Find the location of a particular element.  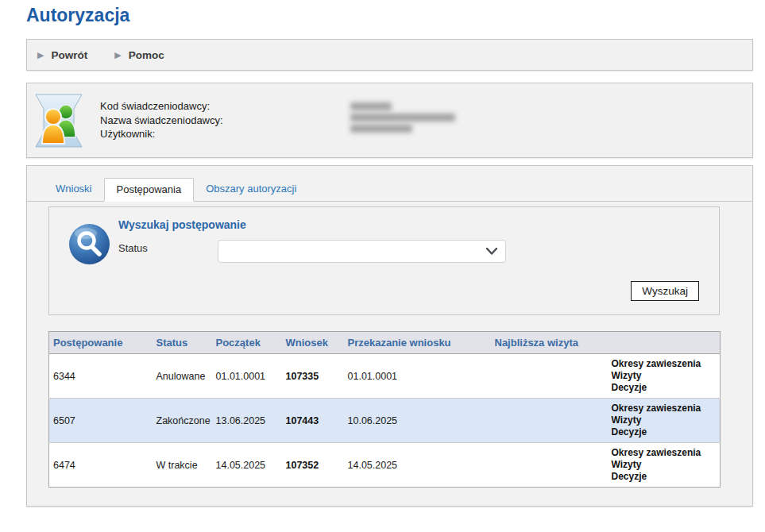

cell-przekazanie: 14.05.2025 is located at coordinates (418, 465).